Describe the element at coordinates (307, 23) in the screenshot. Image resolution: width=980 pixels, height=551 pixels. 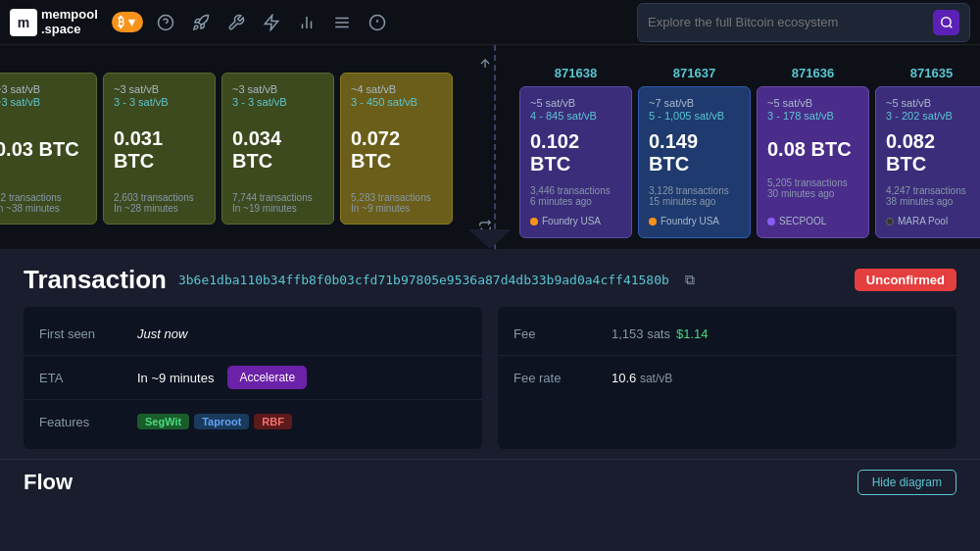
I see `nav-icon-chart` at that location.